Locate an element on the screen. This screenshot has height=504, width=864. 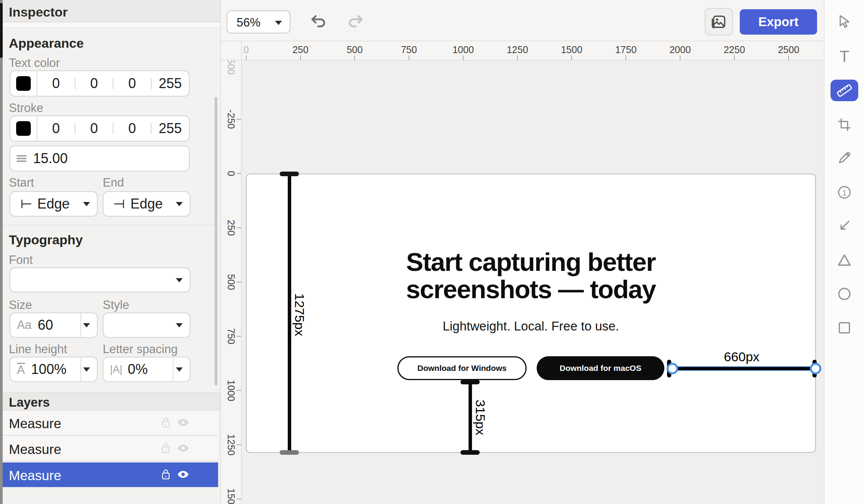
circle-tool is located at coordinates (844, 294).